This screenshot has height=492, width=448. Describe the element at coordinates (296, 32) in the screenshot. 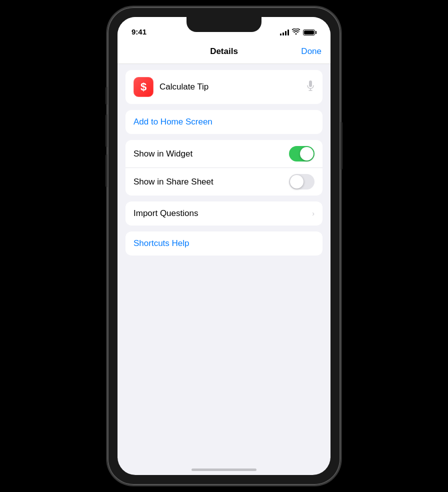

I see `wifi-icon` at that location.